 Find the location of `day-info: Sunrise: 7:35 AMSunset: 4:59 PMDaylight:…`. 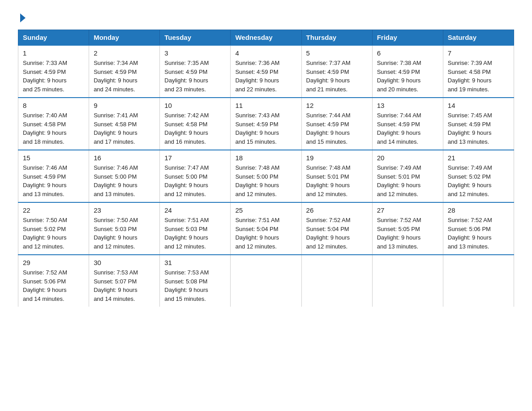

day-info: Sunrise: 7:35 AMSunset: 4:59 PMDaylight:… is located at coordinates (186, 76).